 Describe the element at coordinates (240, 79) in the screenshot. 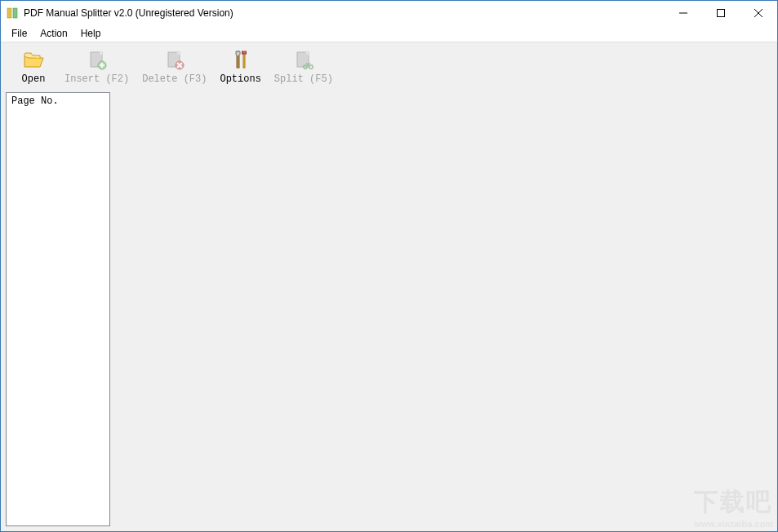

I see `options-label: Options` at that location.